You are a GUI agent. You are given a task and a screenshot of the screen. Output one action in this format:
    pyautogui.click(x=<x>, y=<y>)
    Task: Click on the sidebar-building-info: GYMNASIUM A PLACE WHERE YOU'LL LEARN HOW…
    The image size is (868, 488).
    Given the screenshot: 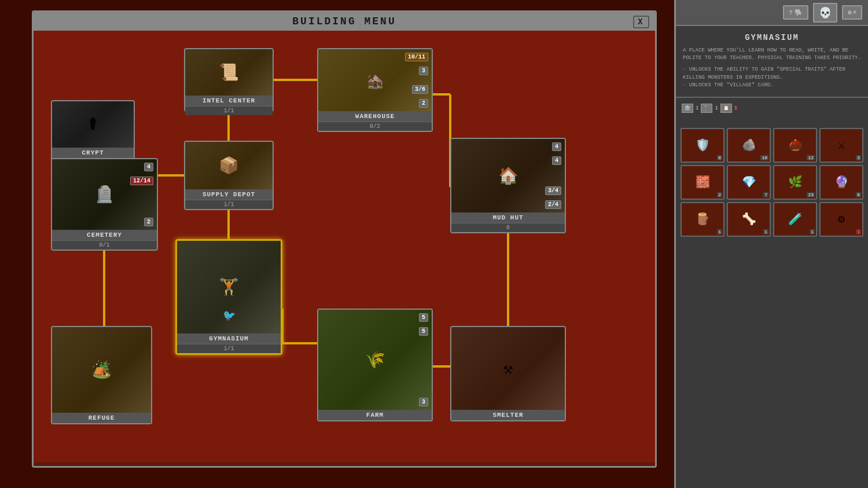 What is the action you would take?
    pyautogui.click(x=772, y=62)
    